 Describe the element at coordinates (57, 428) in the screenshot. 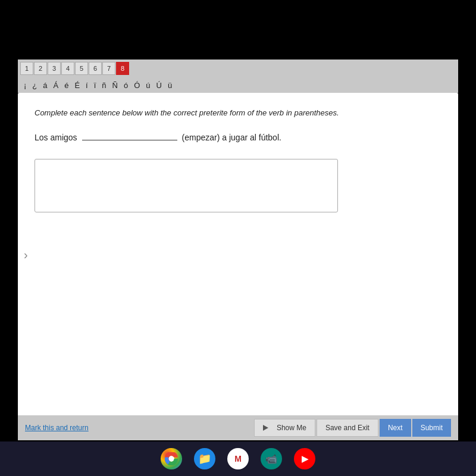

I see `mark-return-link: Mark this and return` at that location.